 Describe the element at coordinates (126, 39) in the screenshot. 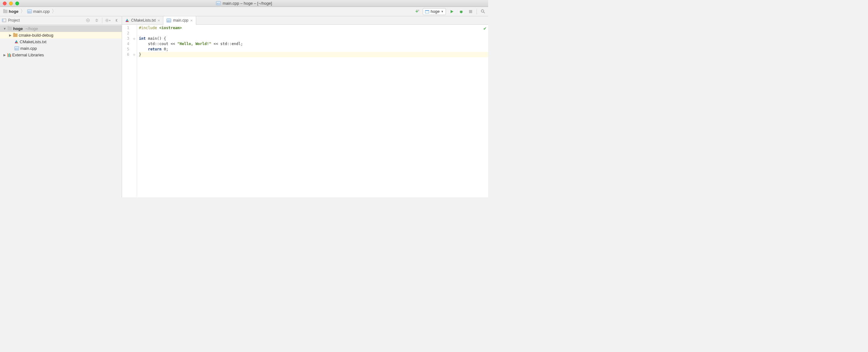

I see `line-number: 3` at that location.